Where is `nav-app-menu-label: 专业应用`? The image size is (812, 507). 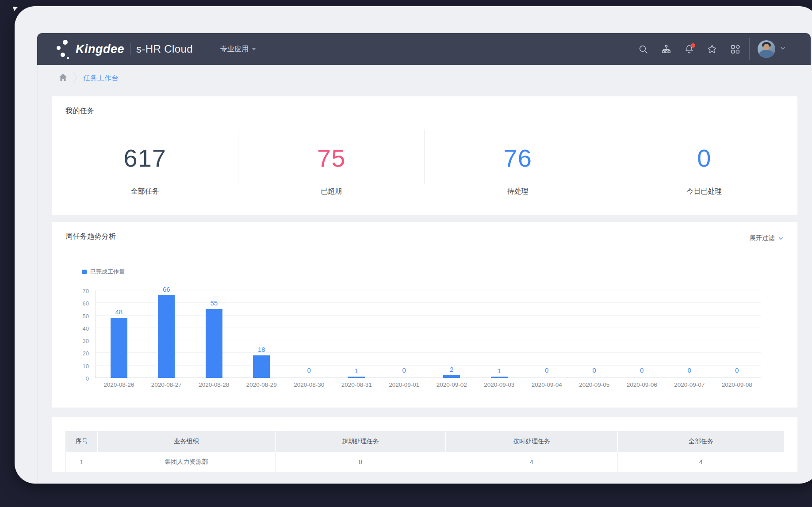 nav-app-menu-label: 专业应用 is located at coordinates (234, 50).